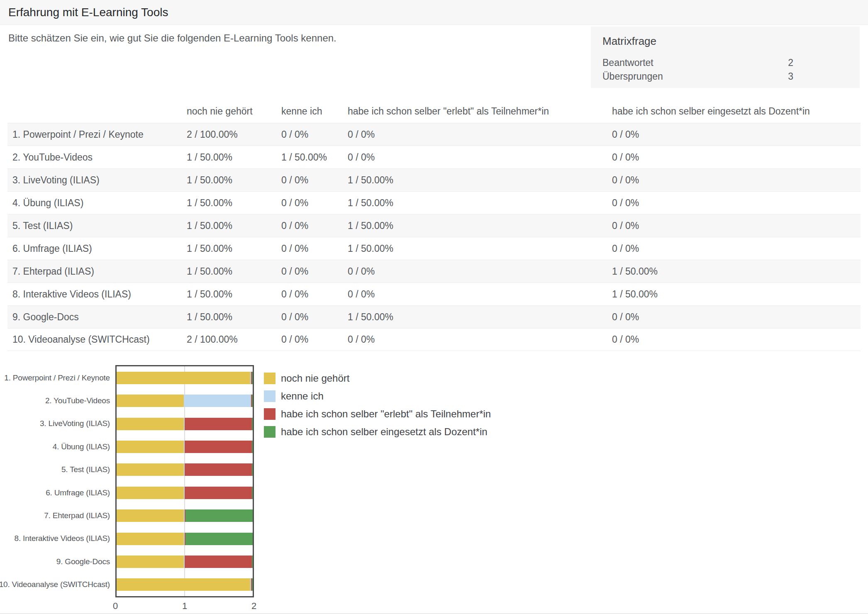 The image size is (868, 614). What do you see at coordinates (55, 446) in the screenshot?
I see `chart-category-label: 4. Übung (ILIAS)` at bounding box center [55, 446].